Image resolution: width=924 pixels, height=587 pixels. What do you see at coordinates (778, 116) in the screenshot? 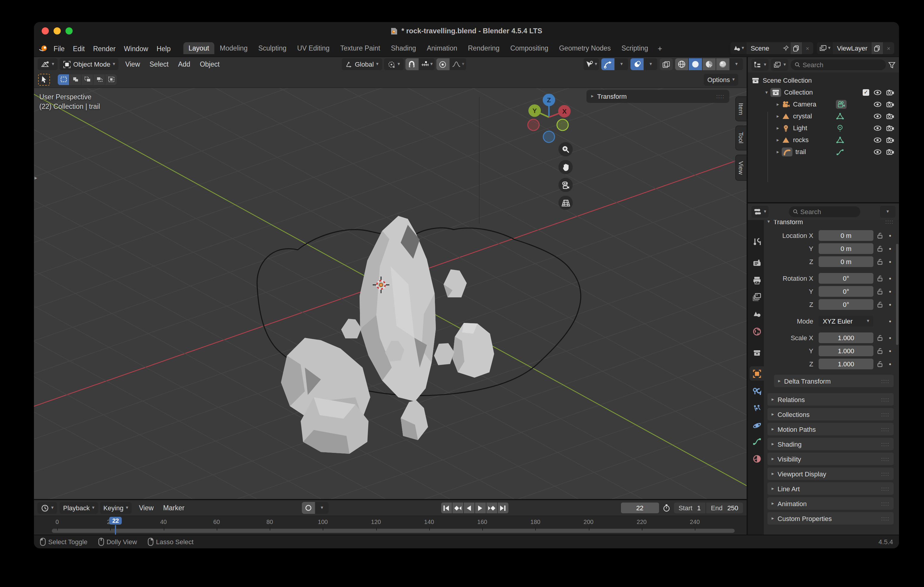
I see `disclosure-icon: ▸` at bounding box center [778, 116].